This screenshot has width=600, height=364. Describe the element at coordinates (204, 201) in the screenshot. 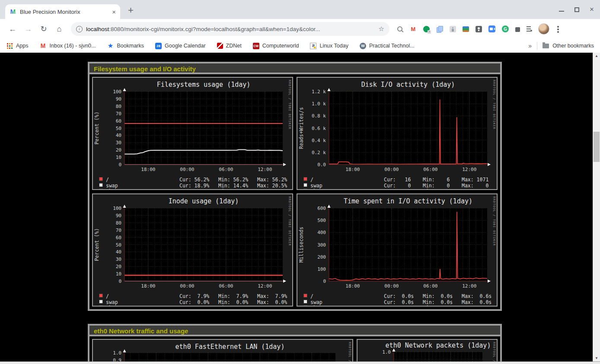

I see `chart-title: Inode usage (1day)` at that location.